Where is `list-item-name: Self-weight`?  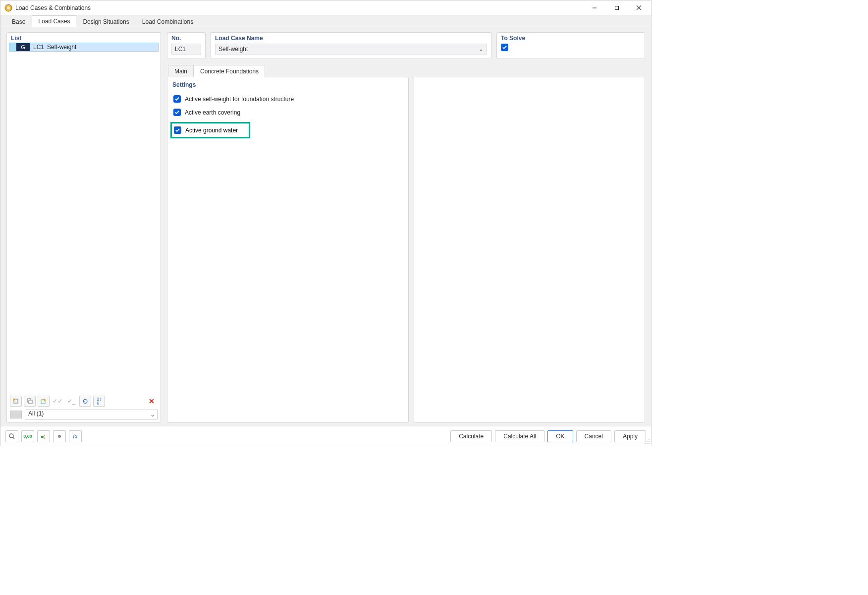
list-item-name: Self-weight is located at coordinates (63, 47).